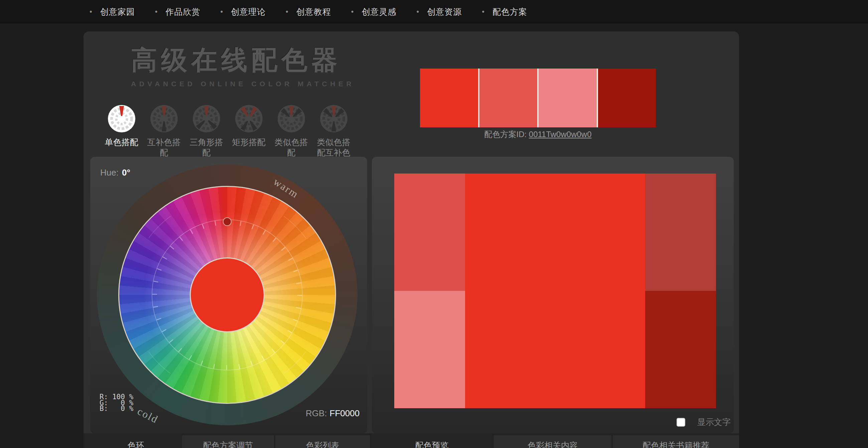  What do you see at coordinates (206, 148) in the screenshot?
I see `mode-label: 三角形搭配` at bounding box center [206, 148].